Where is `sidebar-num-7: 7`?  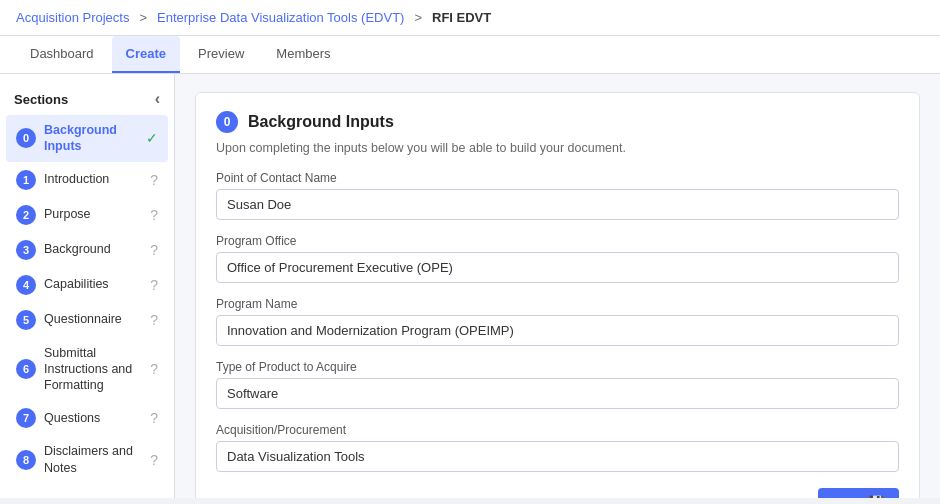
sidebar-num-7: 7 is located at coordinates (26, 418).